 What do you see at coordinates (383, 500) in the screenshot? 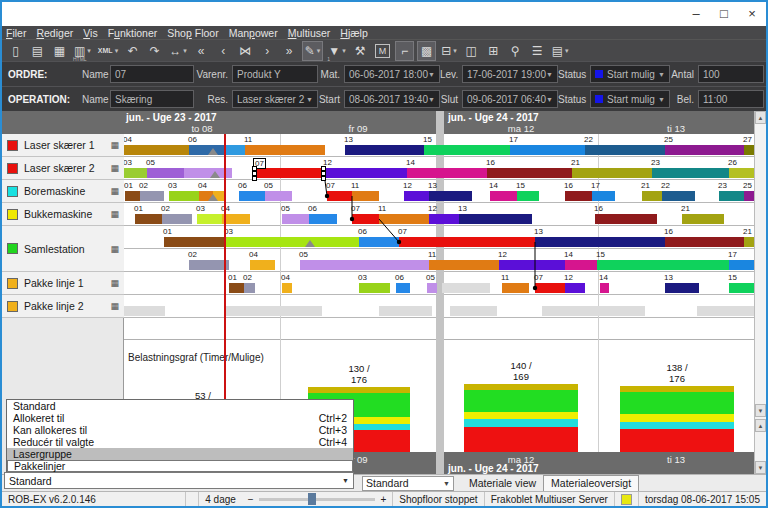
I see `zoom-in-icon: +` at bounding box center [383, 500].